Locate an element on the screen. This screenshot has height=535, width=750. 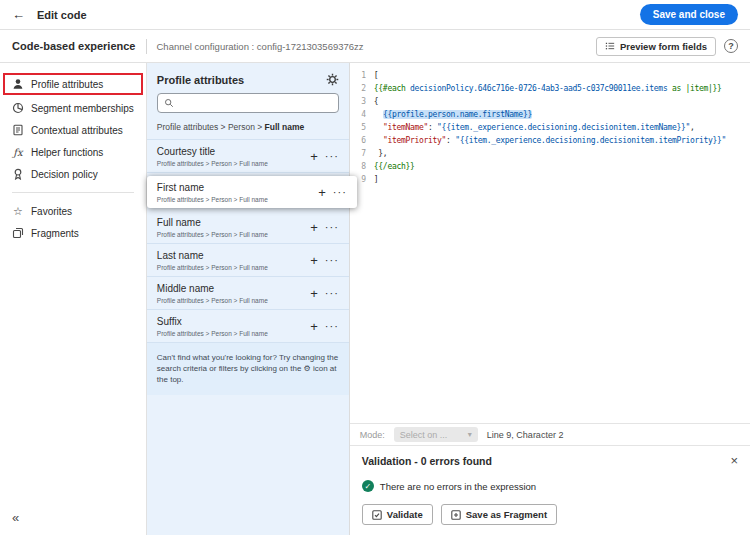
code-line: 4 {{profile.person.name.firstName}} is located at coordinates (550, 114).